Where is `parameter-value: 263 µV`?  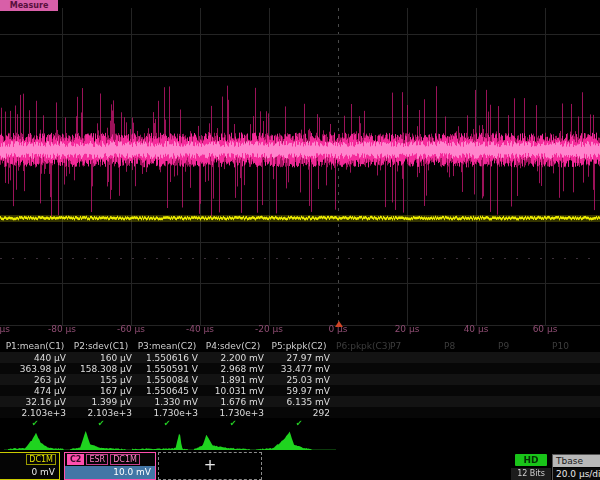
parameter-value: 263 µV is located at coordinates (34, 380).